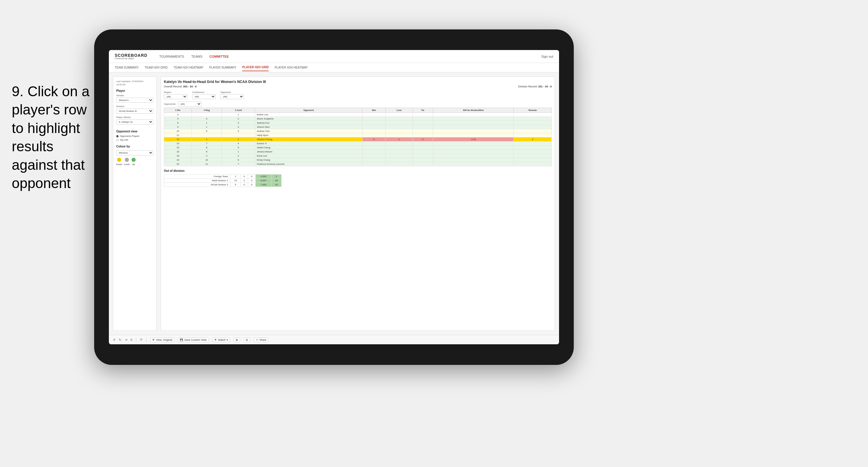 The image size is (868, 467). I want to click on subnav-player-h2h-heatmap: PLAYER H2H HEATMAP, so click(291, 67).